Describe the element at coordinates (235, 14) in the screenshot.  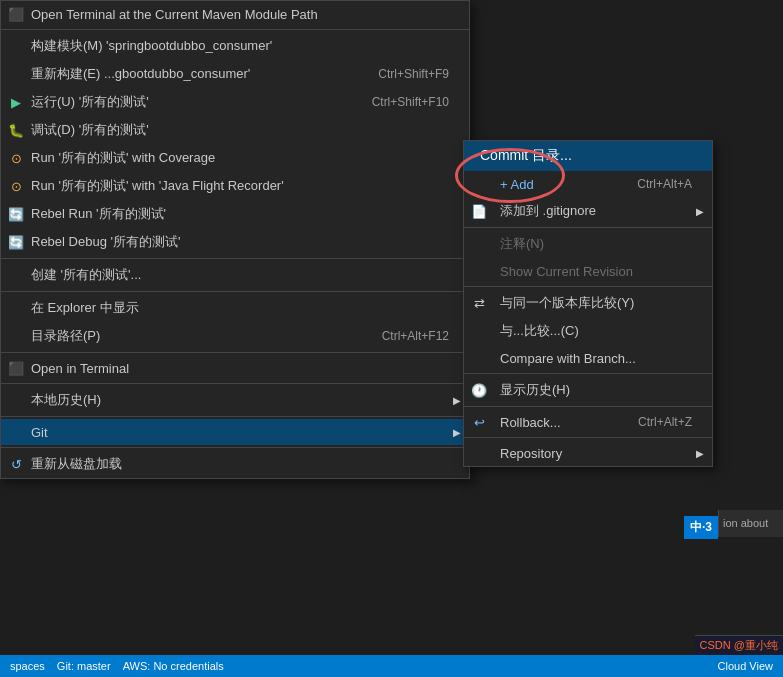
I see `menu-item-open-terminal: ⬛ Open Terminal at the Current Maven Mod…` at that location.